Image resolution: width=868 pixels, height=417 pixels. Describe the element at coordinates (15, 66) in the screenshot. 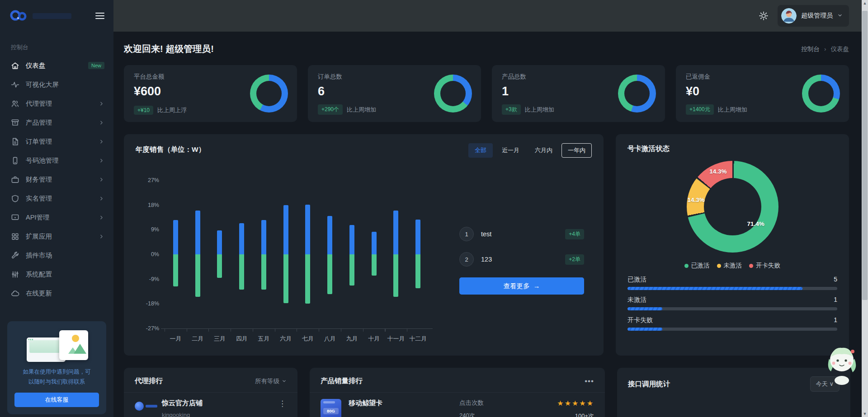

I see `home-icon` at that location.